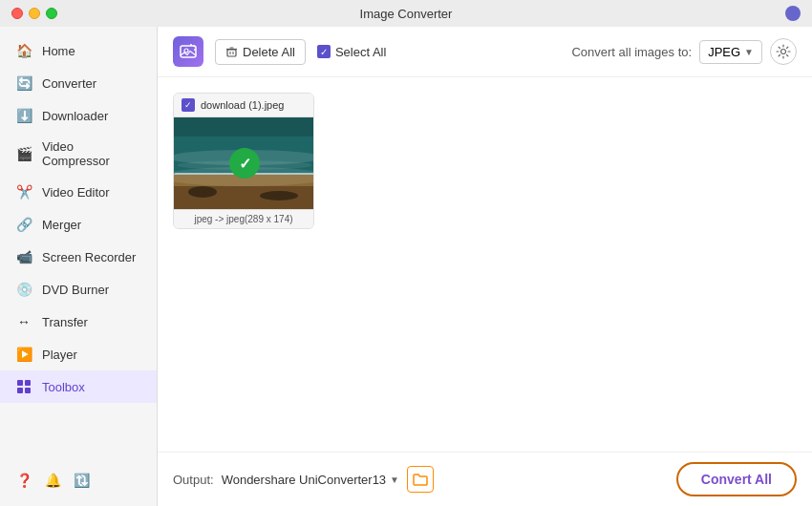 The height and width of the screenshot is (506, 812). What do you see at coordinates (310, 479) in the screenshot?
I see `output-path: Wondershare UniConverter13 ▼` at bounding box center [310, 479].